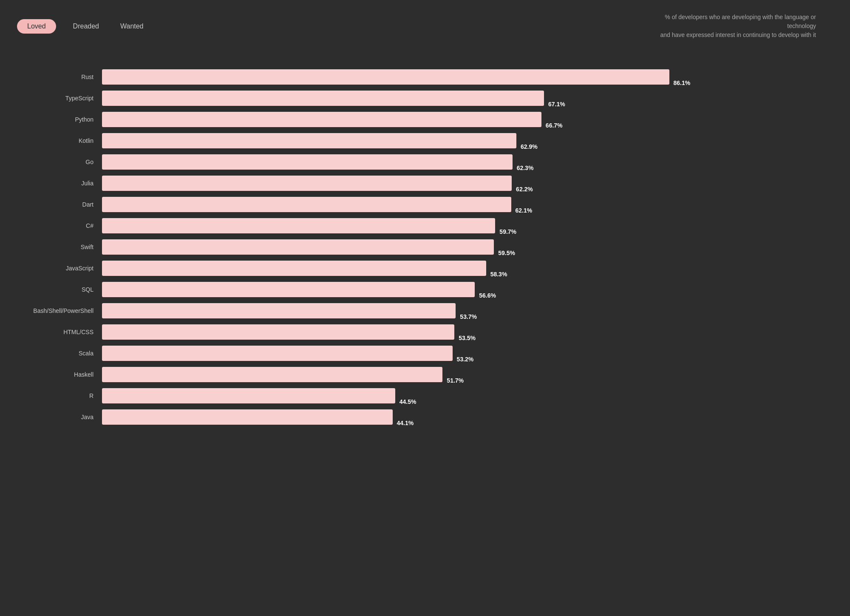 This screenshot has width=850, height=616. Describe the element at coordinates (459, 353) in the screenshot. I see `bar-track: 53.2%` at that location.